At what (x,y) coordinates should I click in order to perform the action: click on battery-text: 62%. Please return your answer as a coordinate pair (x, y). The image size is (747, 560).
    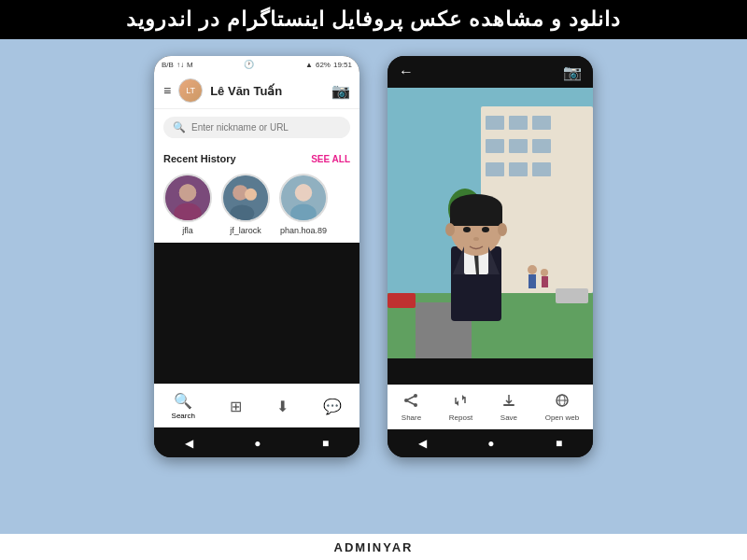
    Looking at the image, I should click on (323, 65).